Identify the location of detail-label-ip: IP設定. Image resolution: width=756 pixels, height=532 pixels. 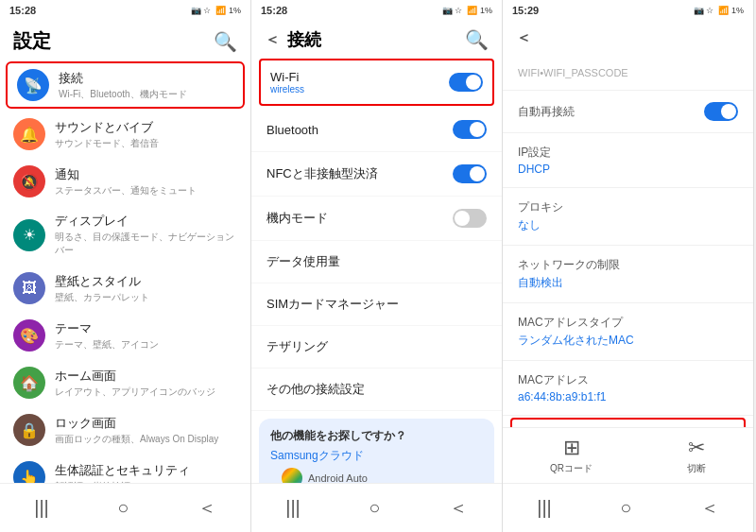
(627, 153).